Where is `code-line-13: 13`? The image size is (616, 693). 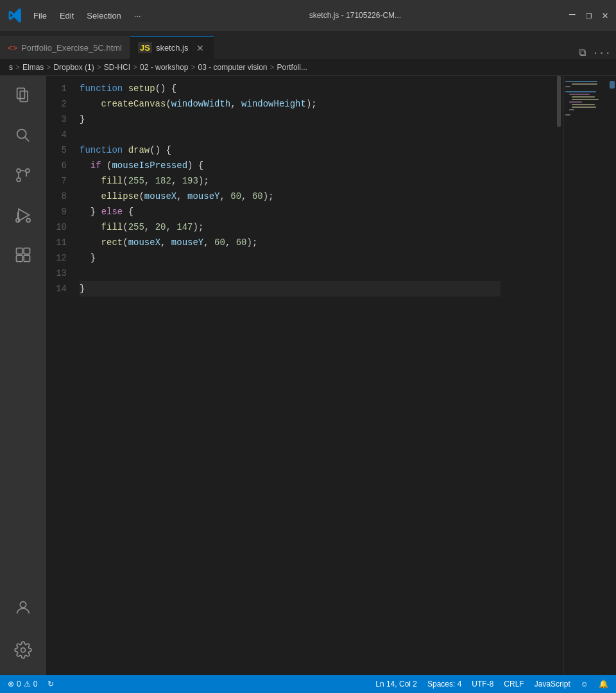
code-line-13: 13 is located at coordinates (300, 273).